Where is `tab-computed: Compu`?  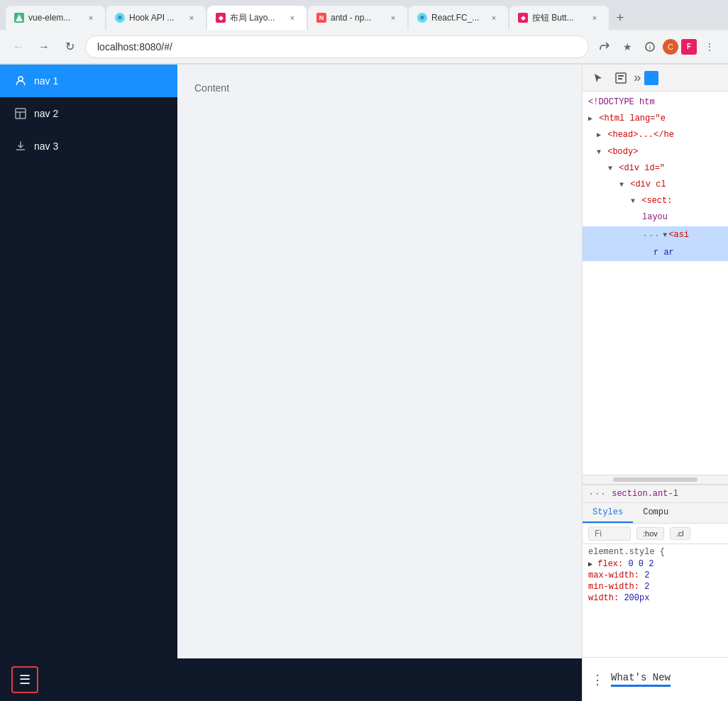
tab-computed: Compu is located at coordinates (656, 513).